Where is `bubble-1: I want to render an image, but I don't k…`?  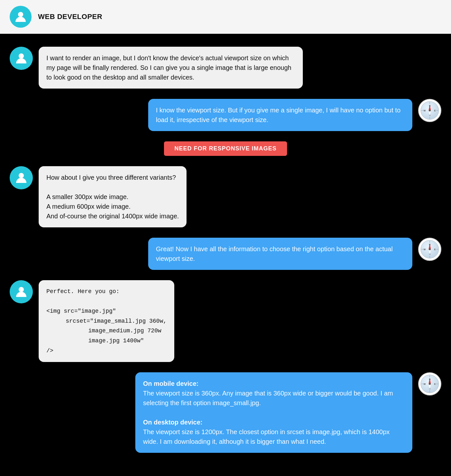
bubble-1: I want to render an image, but I don't k… is located at coordinates (171, 68).